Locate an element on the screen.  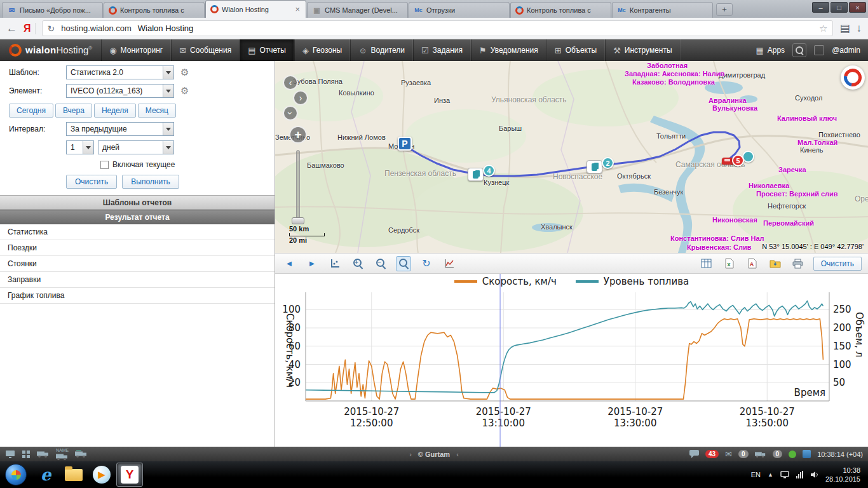
apps-tray-icon is located at coordinates (807, 454).